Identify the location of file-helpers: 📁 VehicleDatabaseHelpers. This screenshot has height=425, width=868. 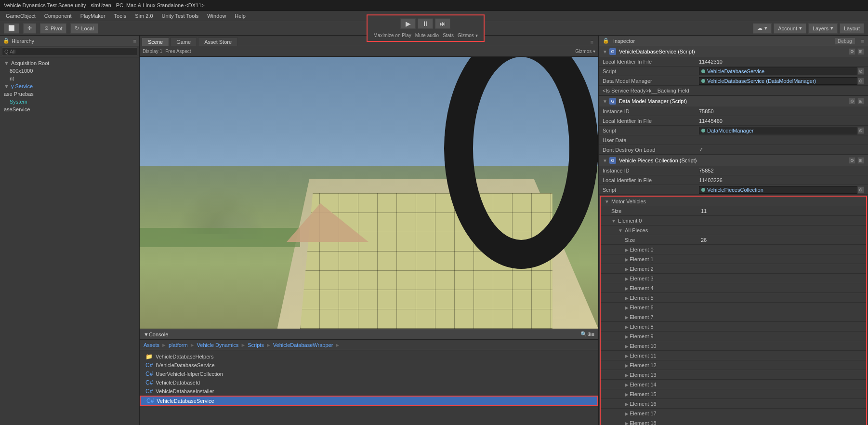
(369, 357).